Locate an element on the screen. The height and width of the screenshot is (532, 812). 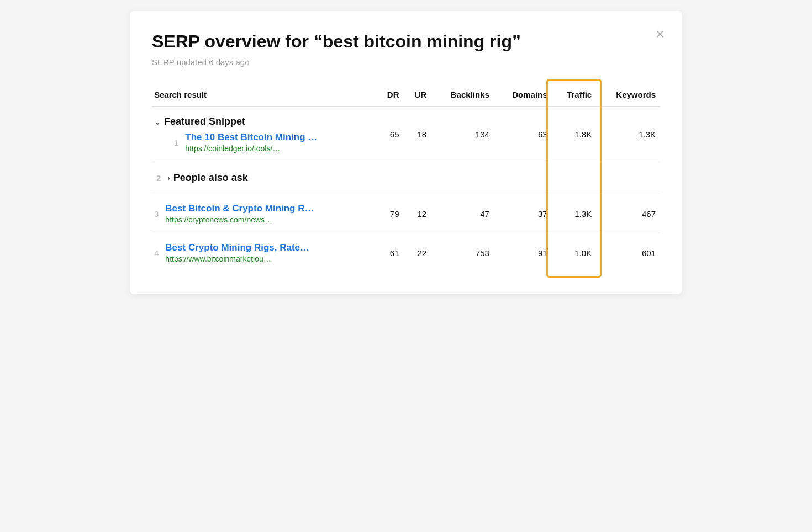
row4-number: 4 is located at coordinates (156, 253).